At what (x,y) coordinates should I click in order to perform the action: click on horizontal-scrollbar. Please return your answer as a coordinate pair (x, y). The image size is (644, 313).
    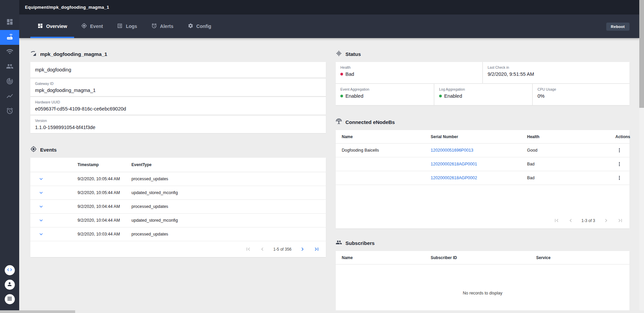
    Looking at the image, I should click on (322, 312).